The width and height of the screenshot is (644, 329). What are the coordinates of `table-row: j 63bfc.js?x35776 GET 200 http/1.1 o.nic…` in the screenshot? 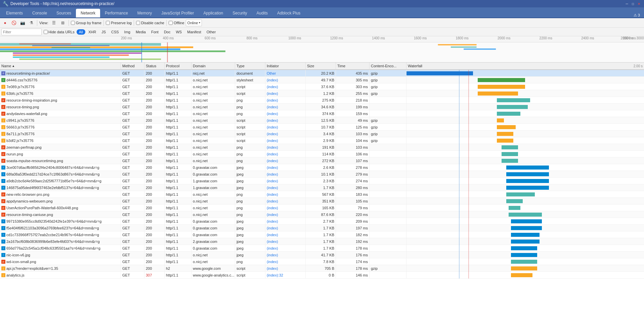 It's located at (322, 94).